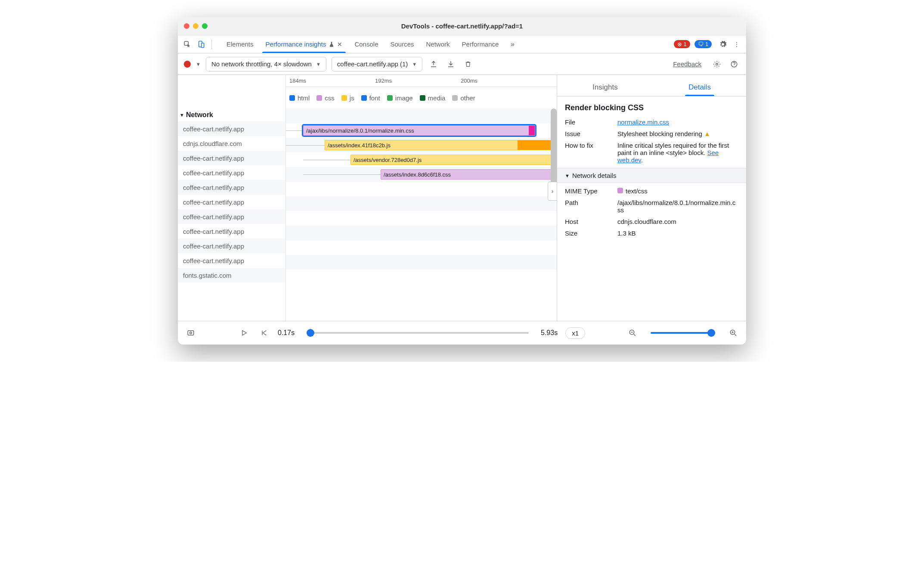  I want to click on toggle-pane-chevron-icon: ›, so click(552, 191).